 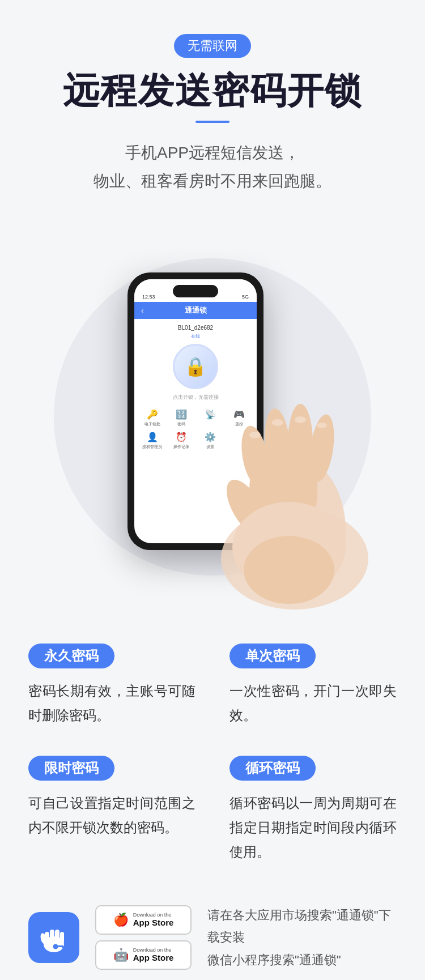 I want to click on cycle-password-badge: 循环密码, so click(x=273, y=768).